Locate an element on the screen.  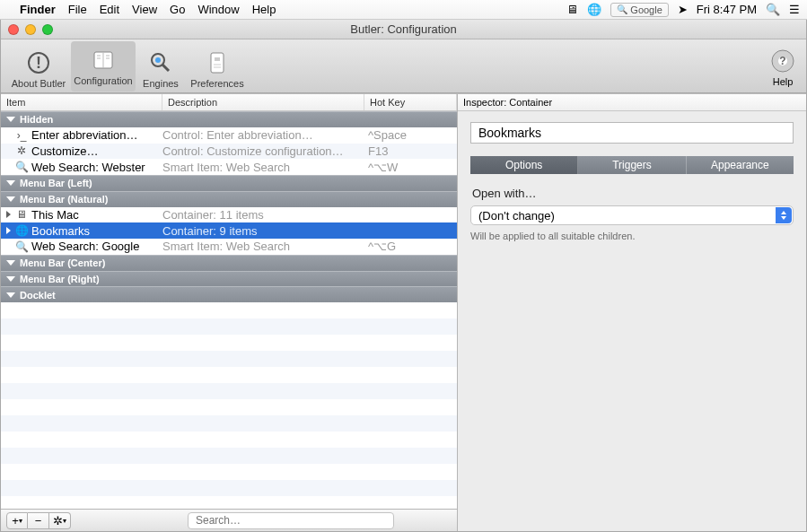
menu-go: Go is located at coordinates (178, 9).